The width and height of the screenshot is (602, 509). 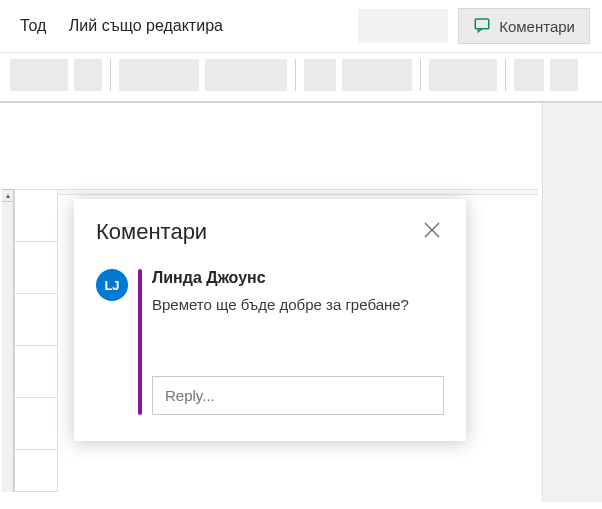 What do you see at coordinates (298, 192) in the screenshot?
I see `column-headers` at bounding box center [298, 192].